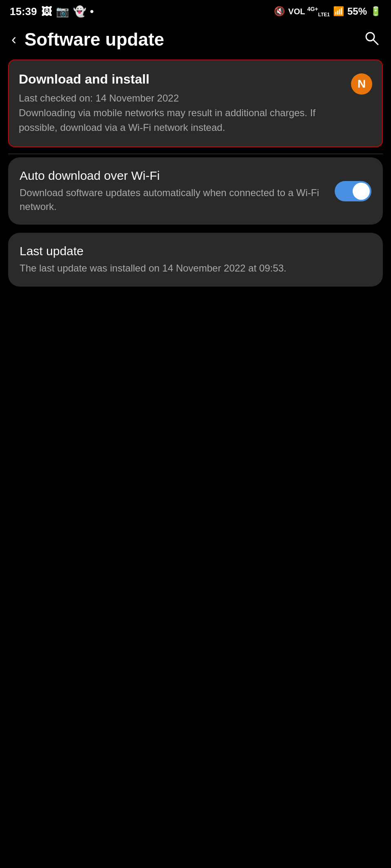 The width and height of the screenshot is (391, 868). I want to click on section-divider, so click(196, 154).